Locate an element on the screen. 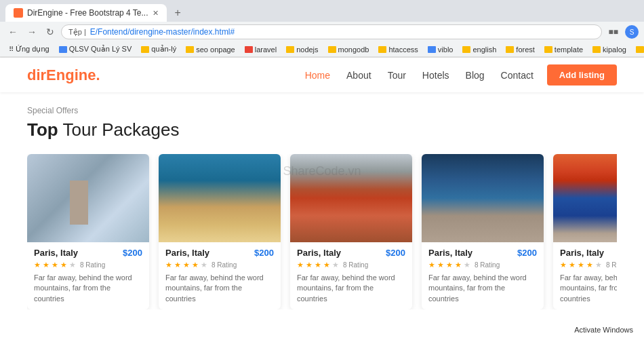  bookmark-seo: seo onpage is located at coordinates (210, 50).